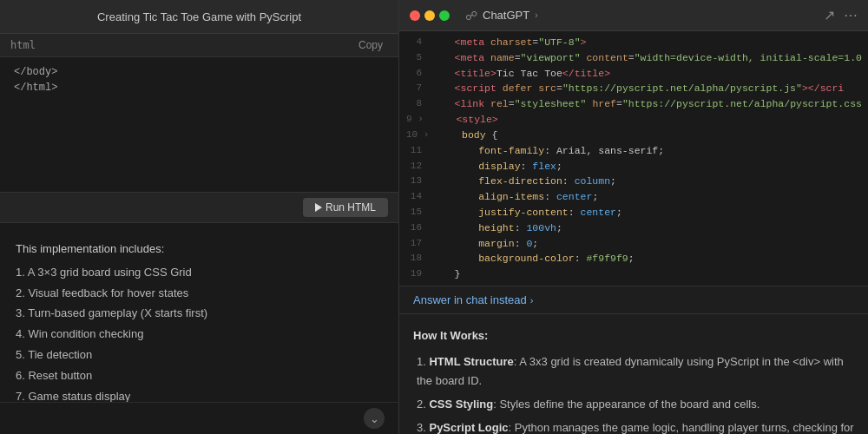  Describe the element at coordinates (634, 393) in the screenshot. I see `how-it-works-list: HTML Structure: A 3x3 grid is created dy…` at that location.